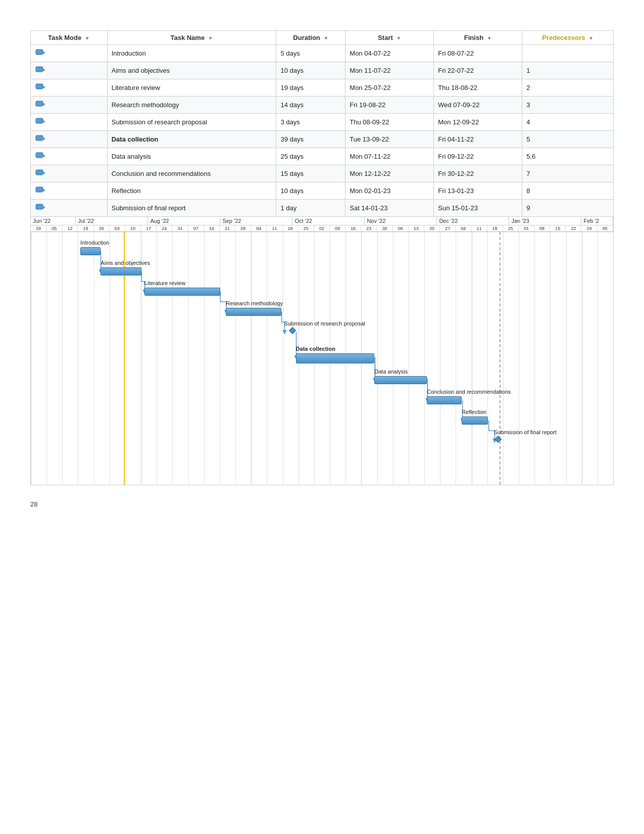  What do you see at coordinates (390, 54) in the screenshot?
I see `task-start-cell: Mon 04-07-22` at bounding box center [390, 54].